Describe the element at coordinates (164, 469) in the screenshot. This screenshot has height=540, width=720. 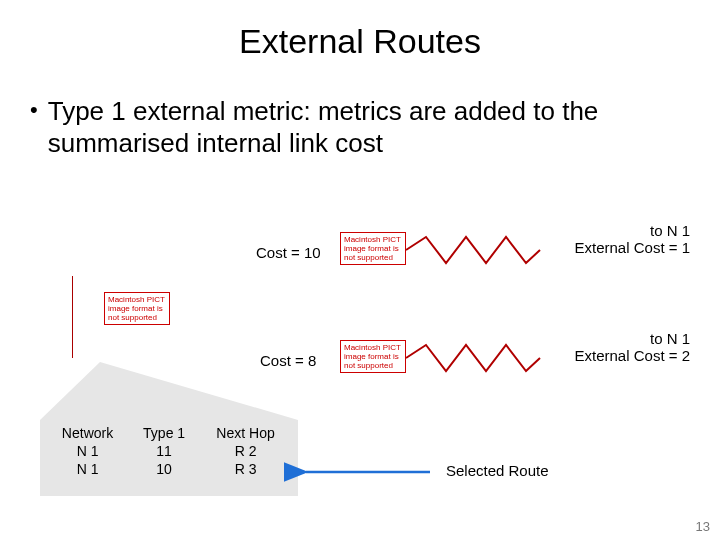
I see `cell-type1: 10` at that location.